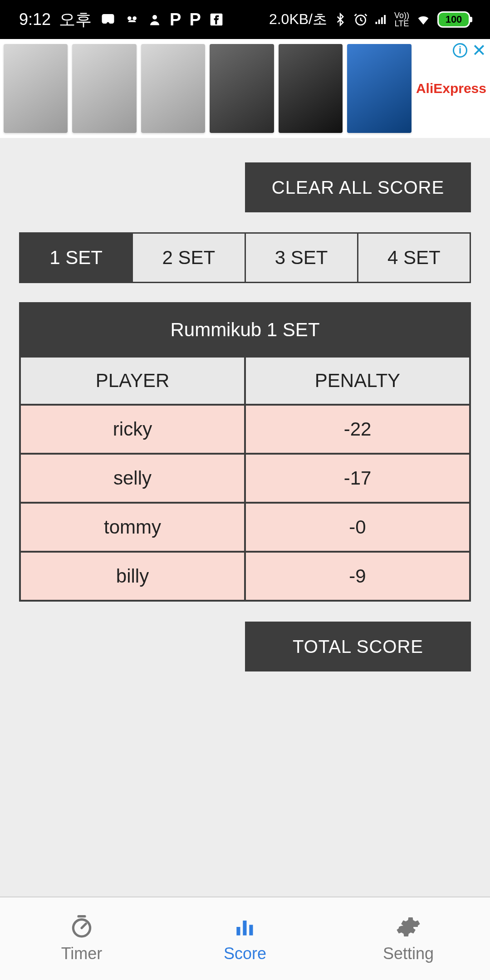 Image resolution: width=490 pixels, height=980 pixels. Describe the element at coordinates (82, 939) in the screenshot. I see `nav-timer: Timer` at that location.